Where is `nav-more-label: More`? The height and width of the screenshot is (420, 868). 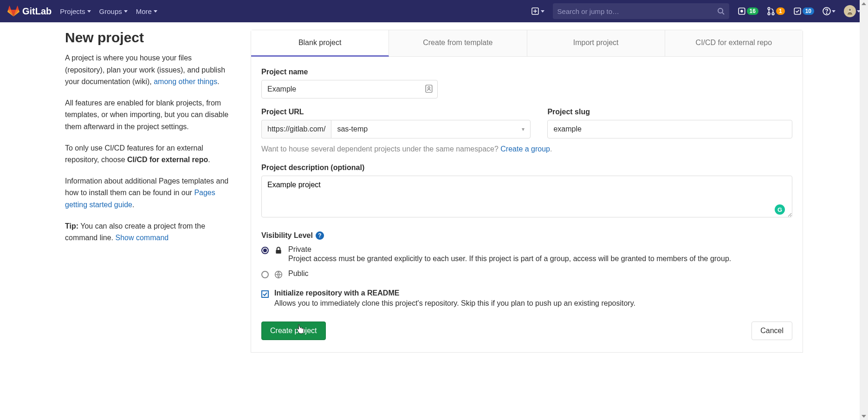 nav-more-label: More is located at coordinates (144, 11).